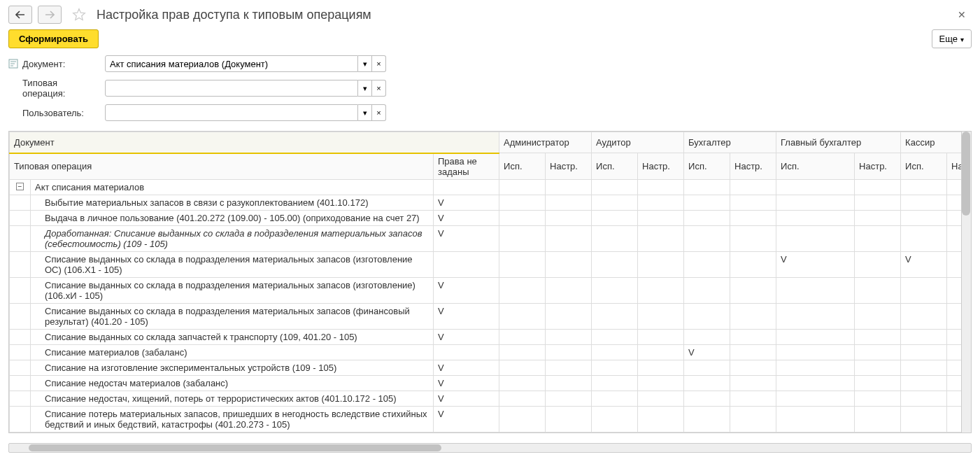  Describe the element at coordinates (878, 167) in the screenshot. I see `header-chief-set: Настр.` at that location.